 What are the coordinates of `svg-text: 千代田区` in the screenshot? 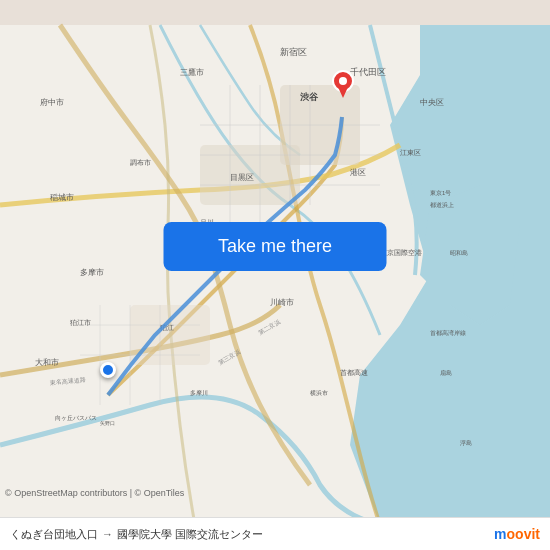 It's located at (368, 72).